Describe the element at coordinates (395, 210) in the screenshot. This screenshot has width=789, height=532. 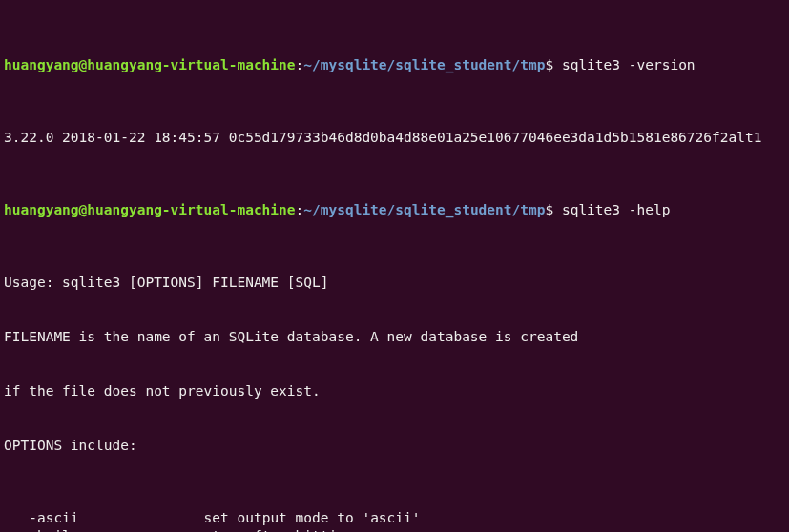
I see `prompt-line-2: huangyang@huangyang-virtual-machine:~/my…` at that location.